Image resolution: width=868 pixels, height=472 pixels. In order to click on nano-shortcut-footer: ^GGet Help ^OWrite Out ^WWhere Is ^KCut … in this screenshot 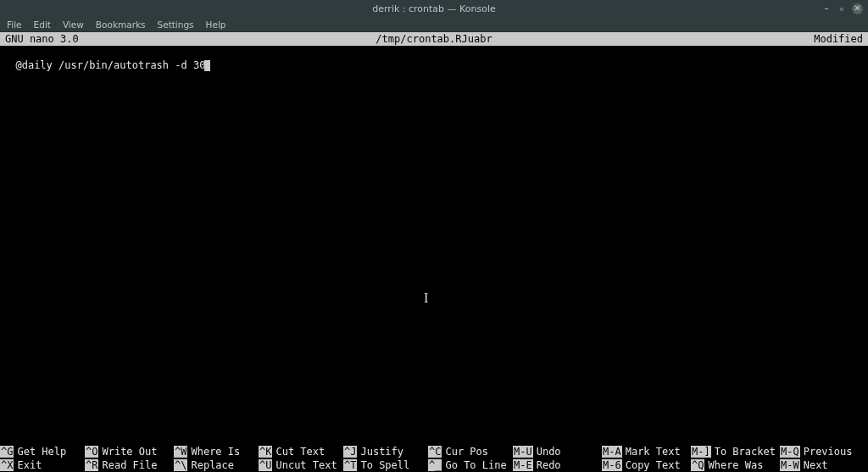, I will do `click(434, 458)`.